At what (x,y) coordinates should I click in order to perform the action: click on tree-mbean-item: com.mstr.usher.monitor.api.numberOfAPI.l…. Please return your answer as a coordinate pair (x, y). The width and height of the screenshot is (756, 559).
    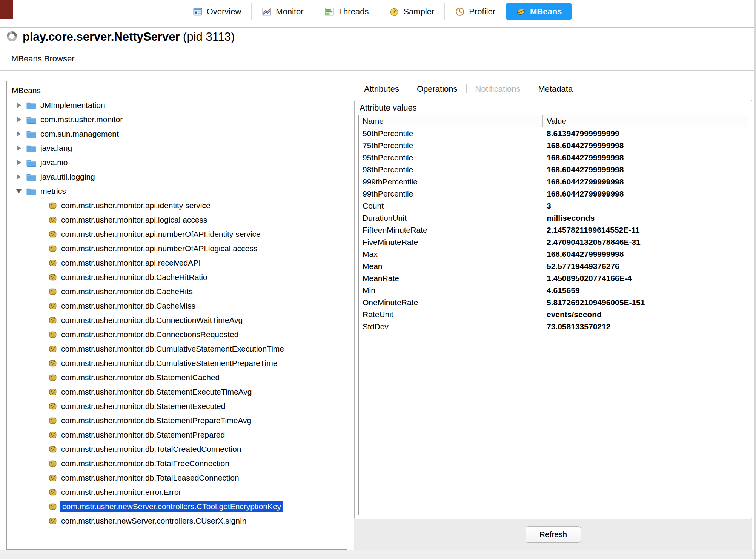
    Looking at the image, I should click on (177, 249).